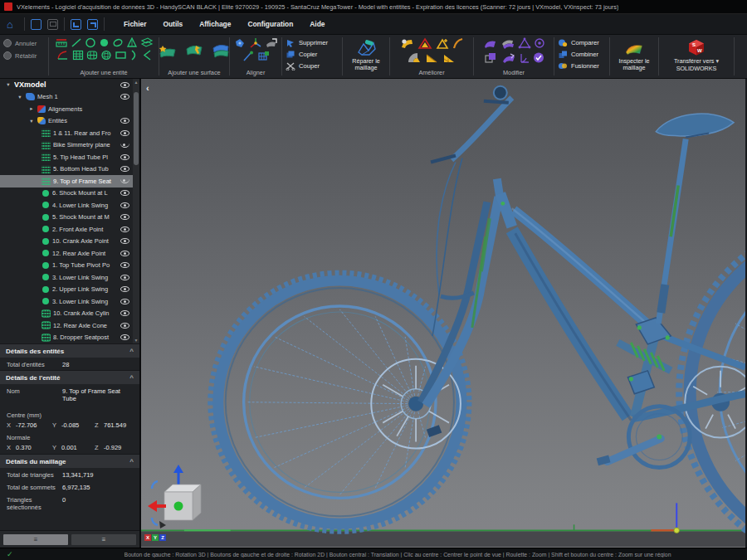  Describe the element at coordinates (131, 461) in the screenshot. I see `collapse-caret-icon: ^` at that location.